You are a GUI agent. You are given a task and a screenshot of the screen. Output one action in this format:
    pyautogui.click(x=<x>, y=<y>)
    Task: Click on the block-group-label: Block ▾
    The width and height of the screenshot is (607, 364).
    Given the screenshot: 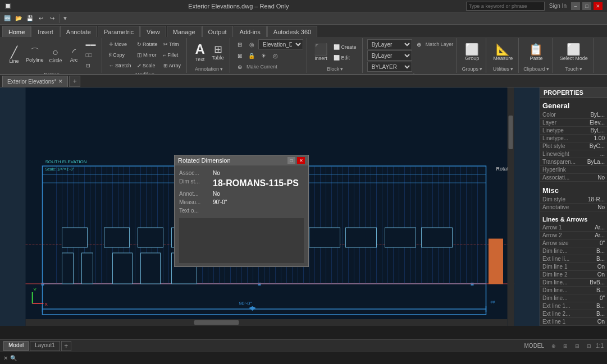 What is the action you would take?
    pyautogui.click(x=335, y=69)
    